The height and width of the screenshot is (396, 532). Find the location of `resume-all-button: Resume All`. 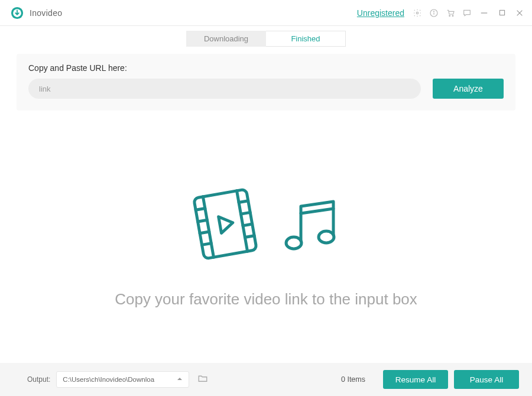

resume-all-button: Resume All is located at coordinates (416, 379).